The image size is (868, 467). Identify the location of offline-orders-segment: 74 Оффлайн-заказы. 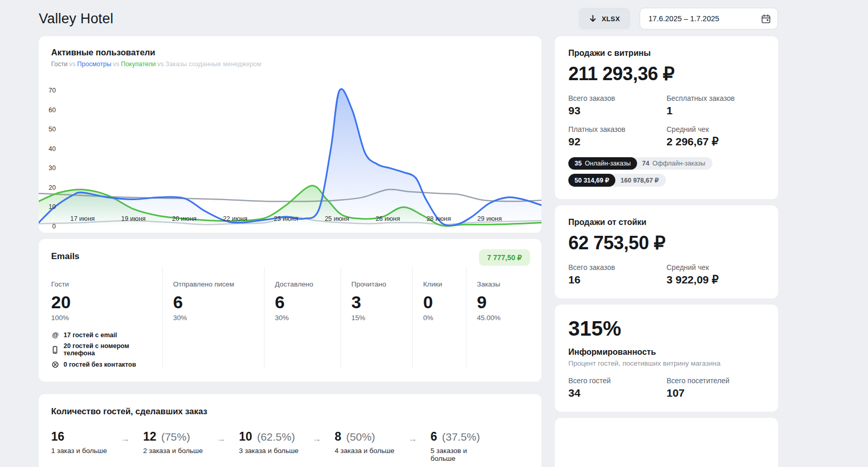
(675, 163).